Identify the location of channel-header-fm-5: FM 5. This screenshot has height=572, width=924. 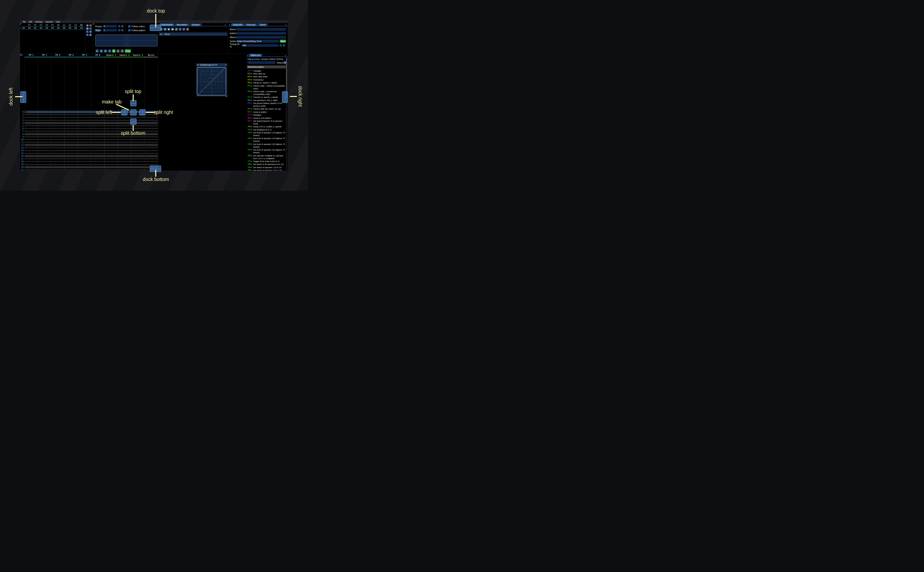
(85, 56).